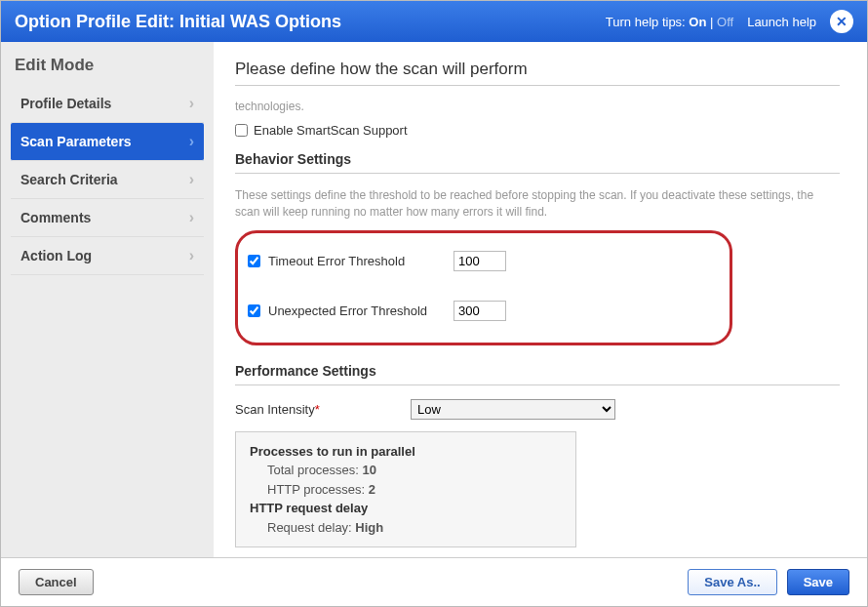 The height and width of the screenshot is (607, 868). What do you see at coordinates (69, 180) in the screenshot?
I see `sidebar-item-label: Search Criteria` at bounding box center [69, 180].